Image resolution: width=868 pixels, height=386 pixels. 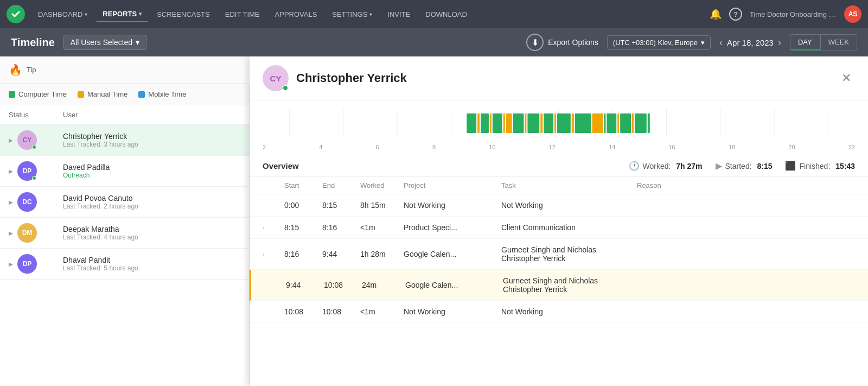 What do you see at coordinates (11, 202) in the screenshot?
I see `row-expand-icon: ▶` at bounding box center [11, 202].